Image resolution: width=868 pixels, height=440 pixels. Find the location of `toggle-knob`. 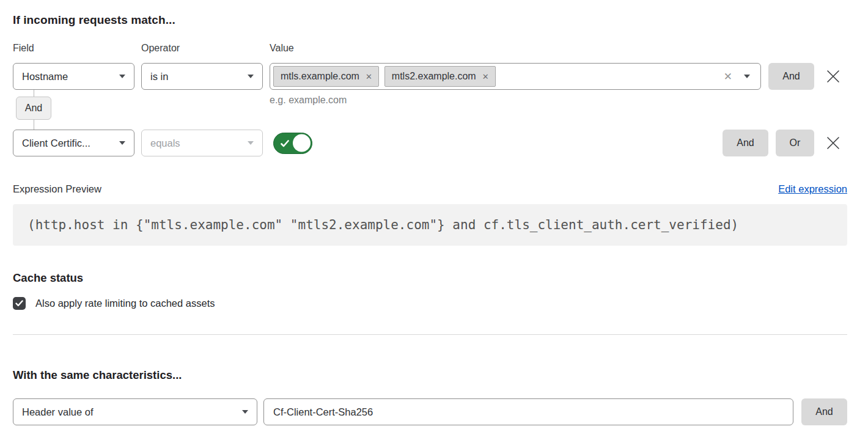

toggle-knob is located at coordinates (302, 143).